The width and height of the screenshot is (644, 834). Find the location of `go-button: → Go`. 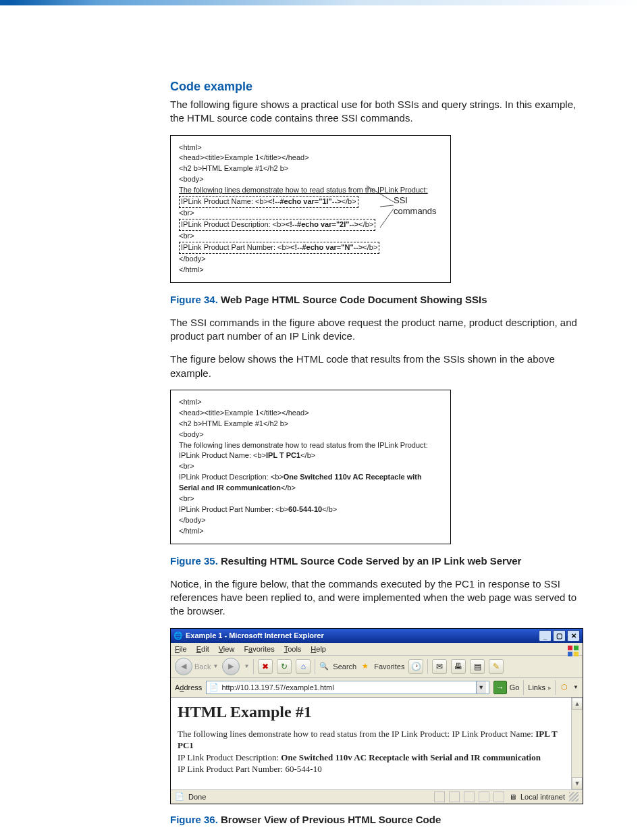

go-button: → Go is located at coordinates (506, 687).